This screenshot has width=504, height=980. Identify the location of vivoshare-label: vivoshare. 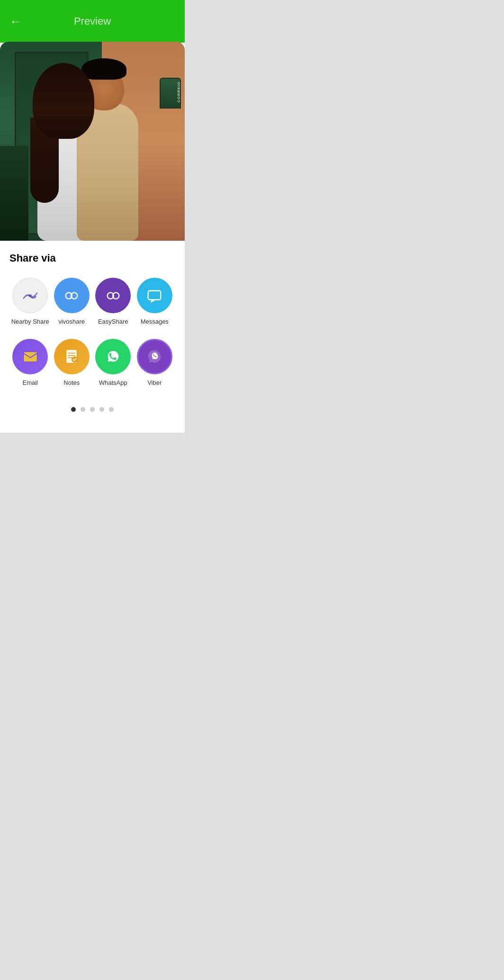
(72, 322).